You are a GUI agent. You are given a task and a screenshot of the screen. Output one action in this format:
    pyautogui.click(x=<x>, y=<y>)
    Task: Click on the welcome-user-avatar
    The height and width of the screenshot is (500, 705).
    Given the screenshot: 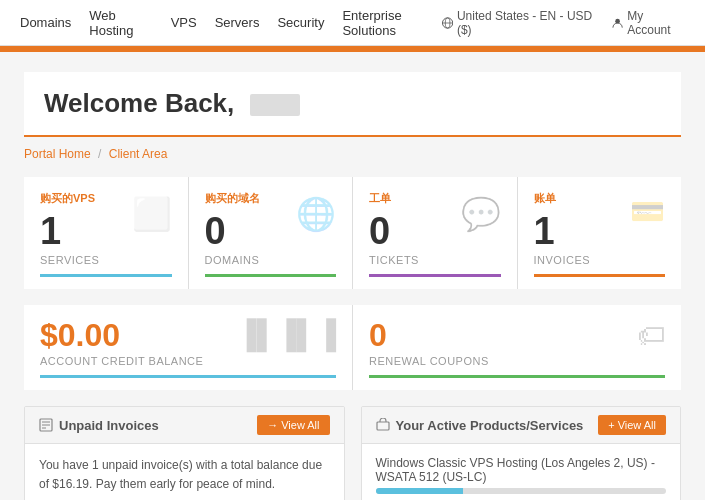 What is the action you would take?
    pyautogui.click(x=275, y=105)
    